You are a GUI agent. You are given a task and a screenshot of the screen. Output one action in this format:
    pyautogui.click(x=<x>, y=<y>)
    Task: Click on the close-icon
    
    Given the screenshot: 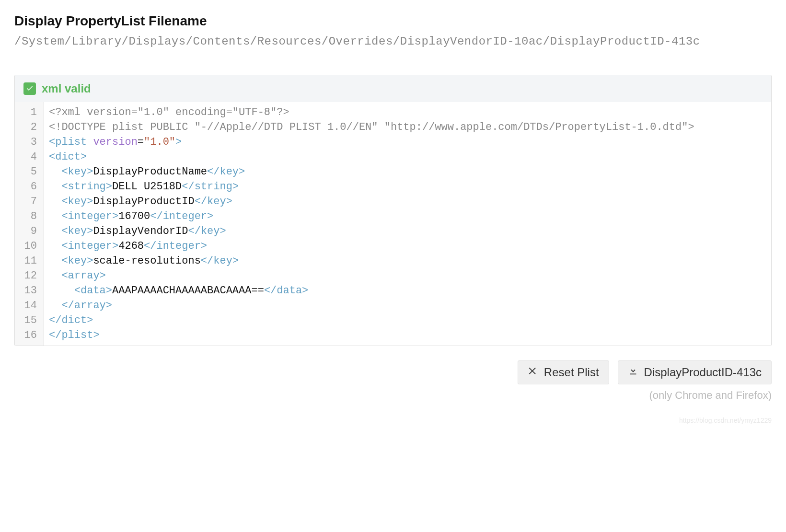 What is the action you would take?
    pyautogui.click(x=533, y=372)
    